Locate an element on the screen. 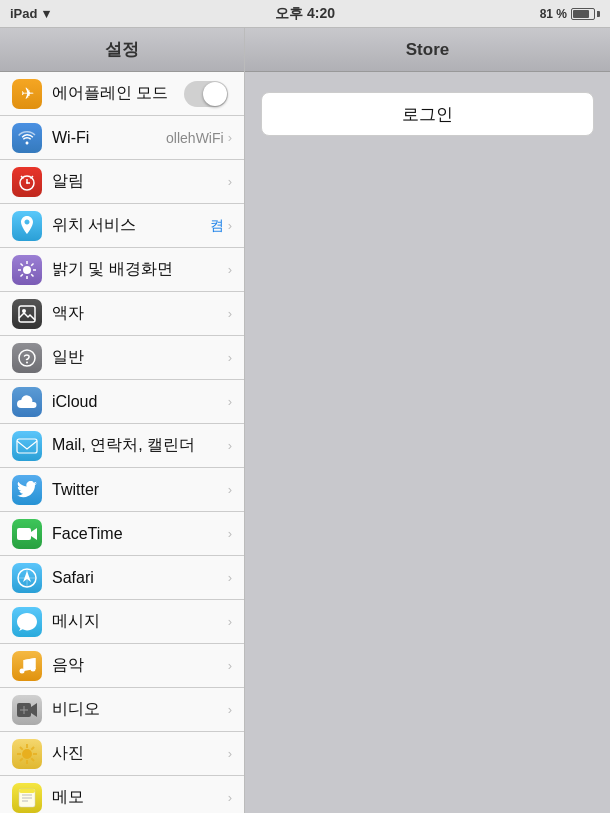 This screenshot has width=610, height=813. battery-percentage: 81 % is located at coordinates (554, 14).